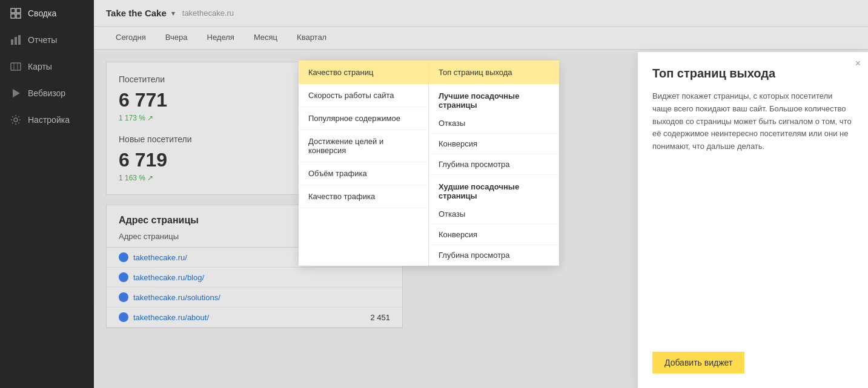  I want to click on menu-sub-item-0-1: Конверсия, so click(494, 144).